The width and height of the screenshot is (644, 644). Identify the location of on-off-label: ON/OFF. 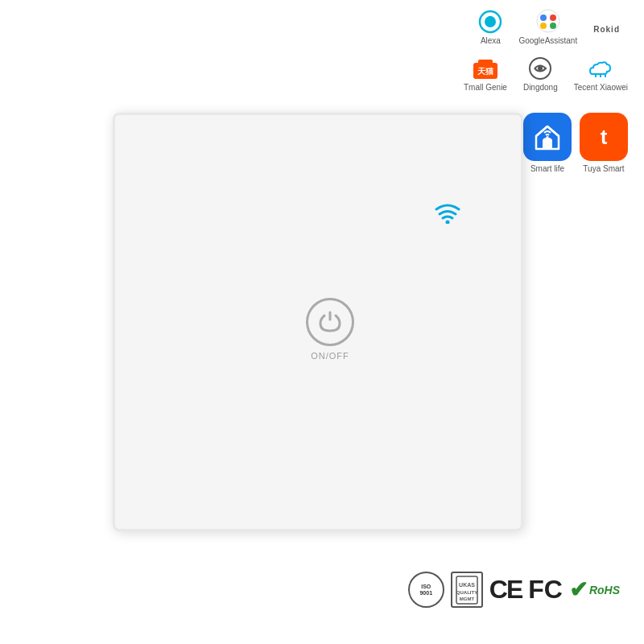
(330, 356).